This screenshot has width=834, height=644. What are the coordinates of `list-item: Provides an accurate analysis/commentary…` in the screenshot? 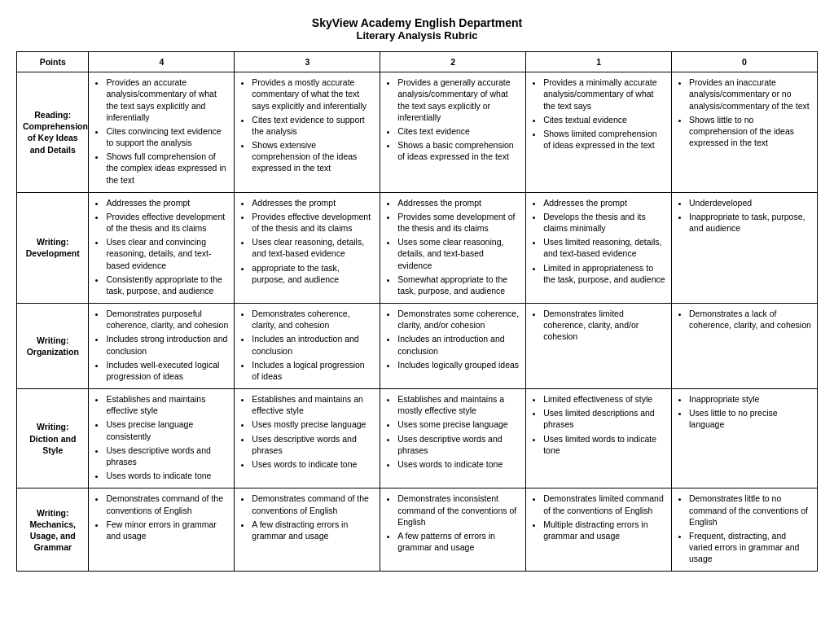 It's located at (167, 99).